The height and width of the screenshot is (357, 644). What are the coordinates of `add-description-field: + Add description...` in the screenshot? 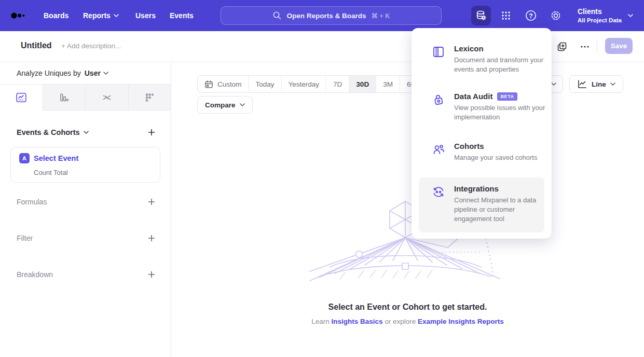 It's located at (91, 46).